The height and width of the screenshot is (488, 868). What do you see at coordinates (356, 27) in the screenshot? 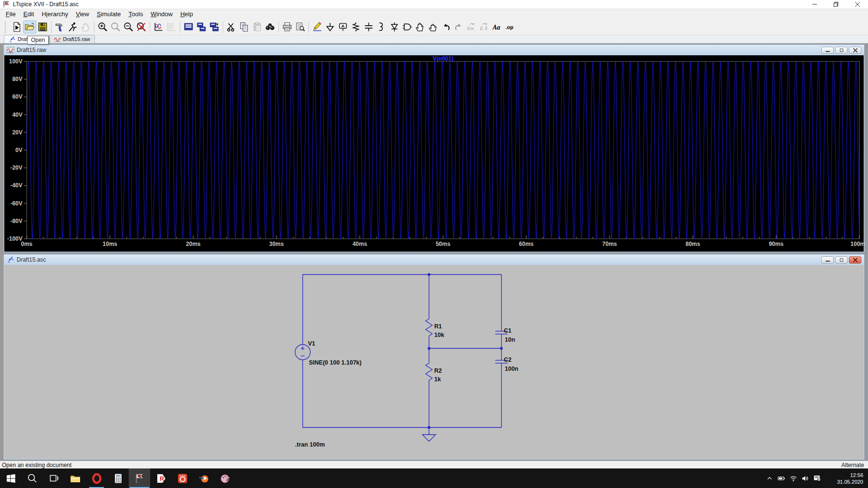
I see `place-resistor-button` at bounding box center [356, 27].